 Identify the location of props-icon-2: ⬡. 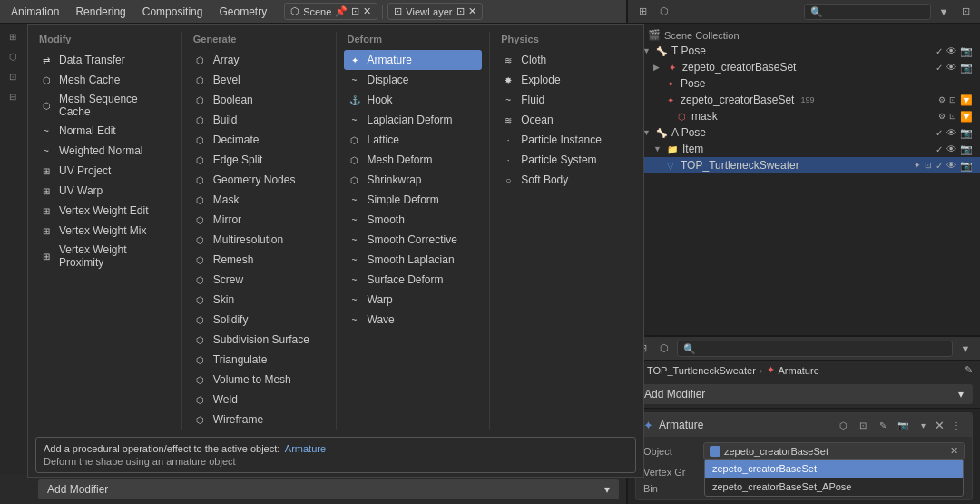
(664, 349).